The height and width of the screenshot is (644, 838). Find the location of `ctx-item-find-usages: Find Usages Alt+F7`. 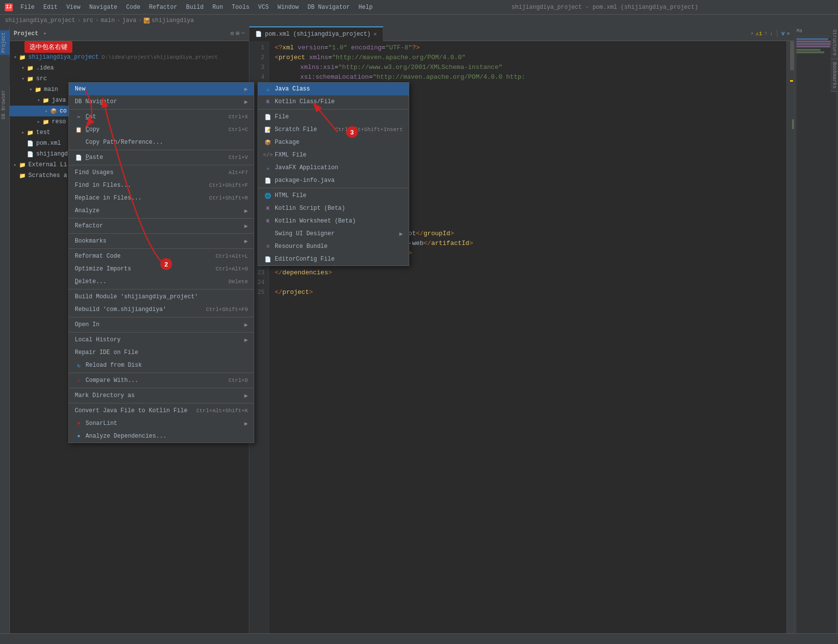

ctx-item-find-usages: Find Usages Alt+F7 is located at coordinates (161, 173).